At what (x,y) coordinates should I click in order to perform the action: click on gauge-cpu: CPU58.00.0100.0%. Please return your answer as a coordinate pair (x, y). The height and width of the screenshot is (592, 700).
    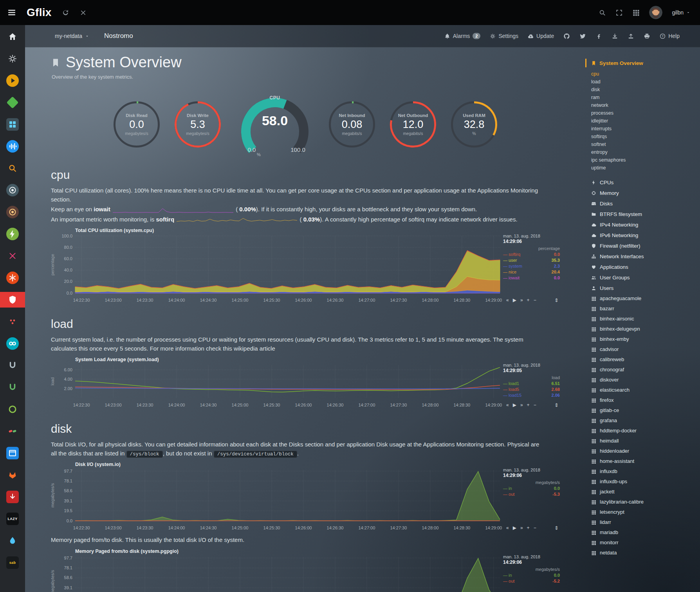
    Looking at the image, I should click on (275, 124).